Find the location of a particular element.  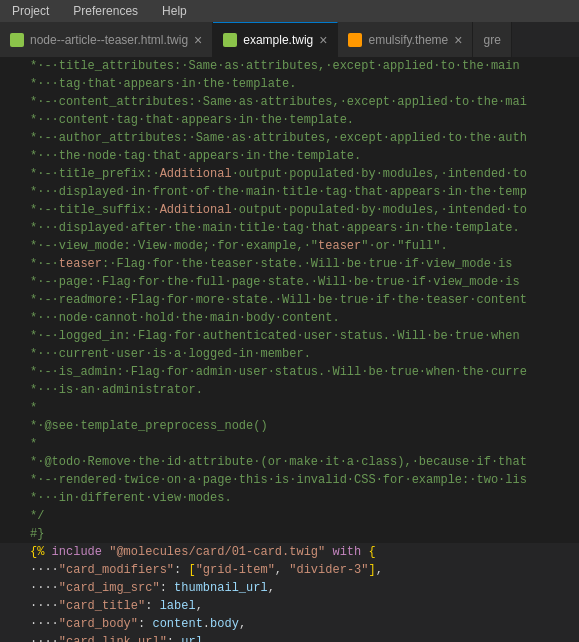

line-14: *·-·readmore:·Flag·for·more·state.·Will·… is located at coordinates (290, 300).